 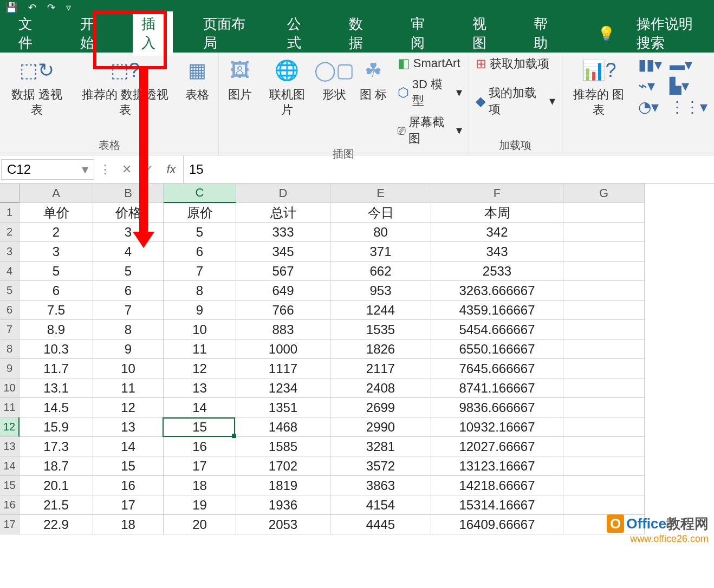 I want to click on cell: 8.9, so click(x=56, y=330).